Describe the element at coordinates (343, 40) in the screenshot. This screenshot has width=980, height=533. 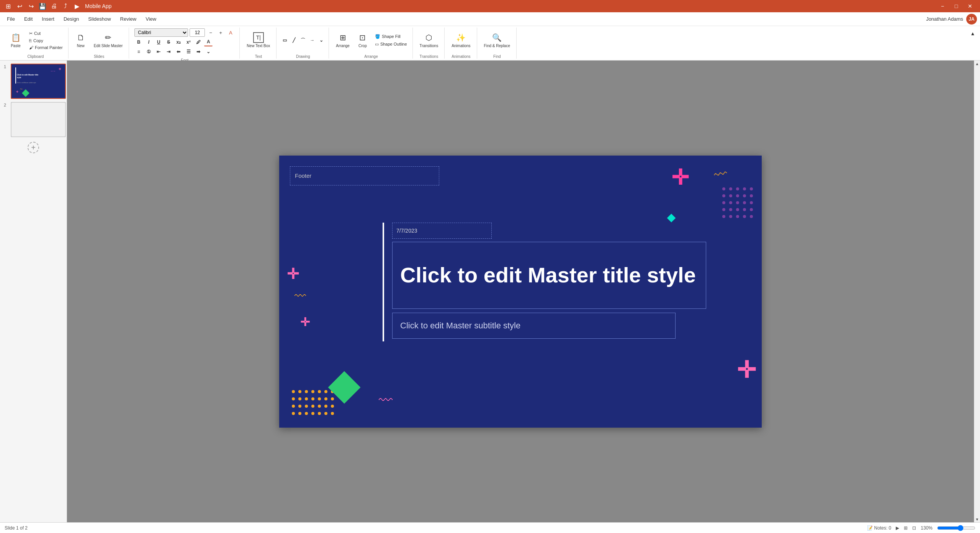
I see `arrange-button: ⊞ Arrange` at that location.